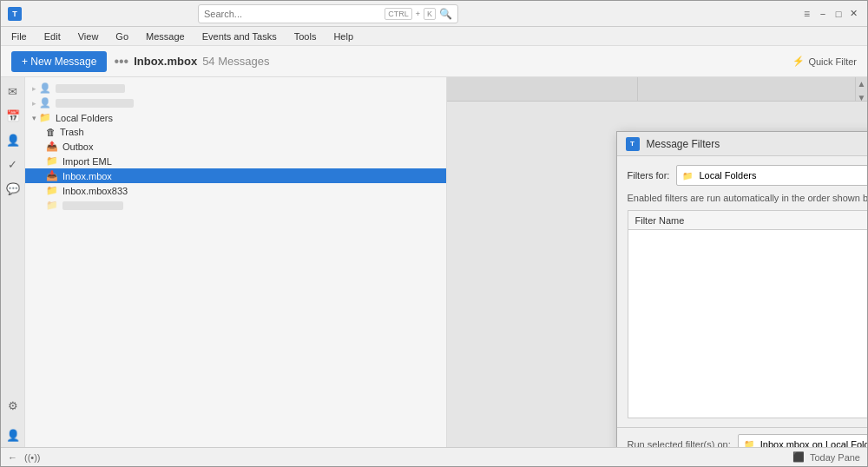  Describe the element at coordinates (52, 161) in the screenshot. I see `import-eml-icon: 📁` at that location.